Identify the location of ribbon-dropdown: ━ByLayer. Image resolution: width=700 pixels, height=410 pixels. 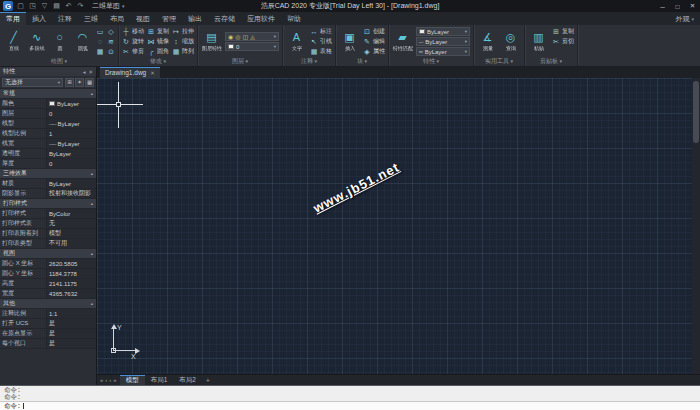
(443, 52).